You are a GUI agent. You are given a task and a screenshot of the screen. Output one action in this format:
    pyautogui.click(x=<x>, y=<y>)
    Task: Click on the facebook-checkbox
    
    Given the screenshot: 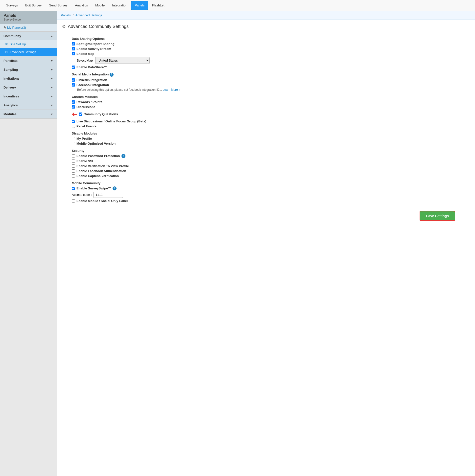 What is the action you would take?
    pyautogui.click(x=73, y=85)
    